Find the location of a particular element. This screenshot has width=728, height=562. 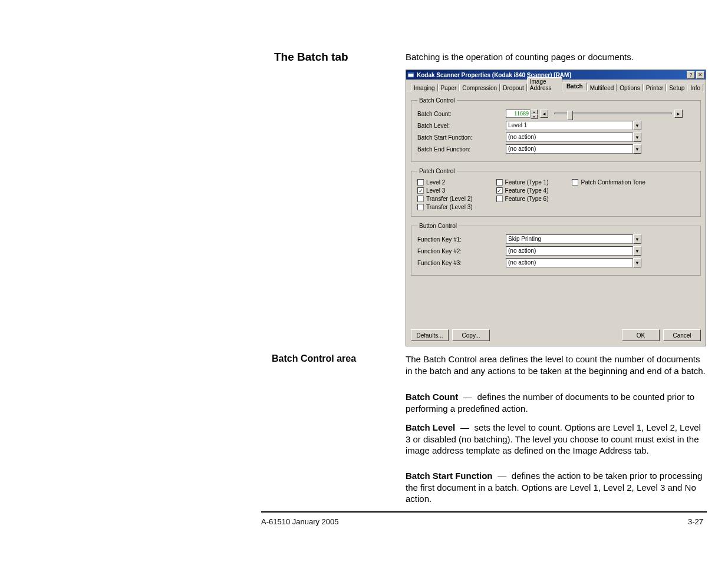

chk-label: Level 2 is located at coordinates (436, 183).